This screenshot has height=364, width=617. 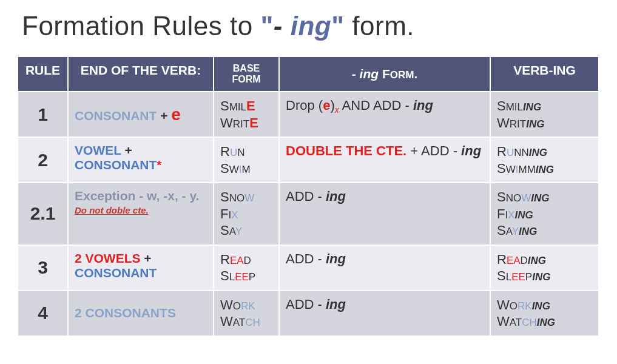 I want to click on col-ing: - ing FORM., so click(x=385, y=74).